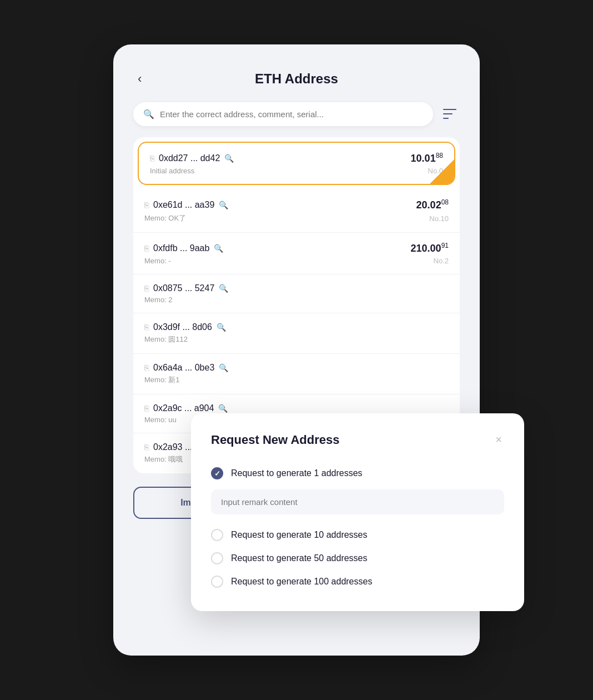 The height and width of the screenshot is (700, 593). What do you see at coordinates (189, 158) in the screenshot?
I see `addr-text: 0xdd27 ... dd42` at bounding box center [189, 158].